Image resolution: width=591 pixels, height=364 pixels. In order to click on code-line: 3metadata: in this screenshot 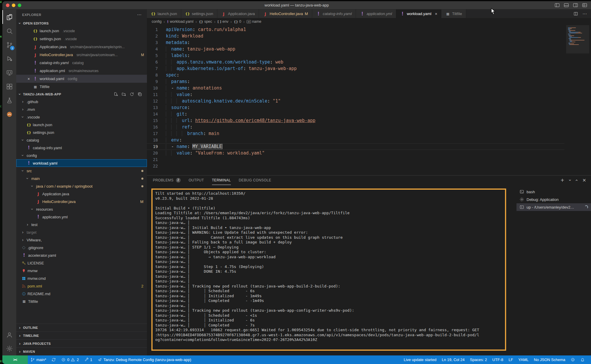, I will do `click(356, 43)`.